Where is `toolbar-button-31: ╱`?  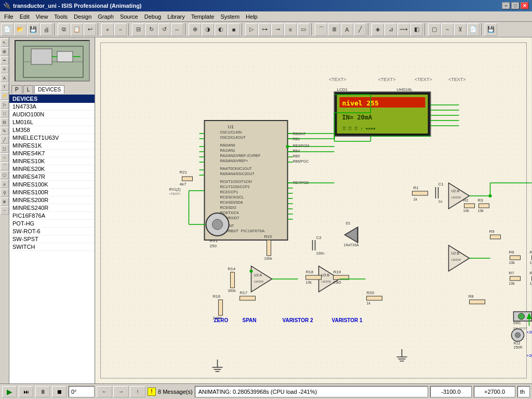 toolbar-button-31: ╱ is located at coordinates (360, 30).